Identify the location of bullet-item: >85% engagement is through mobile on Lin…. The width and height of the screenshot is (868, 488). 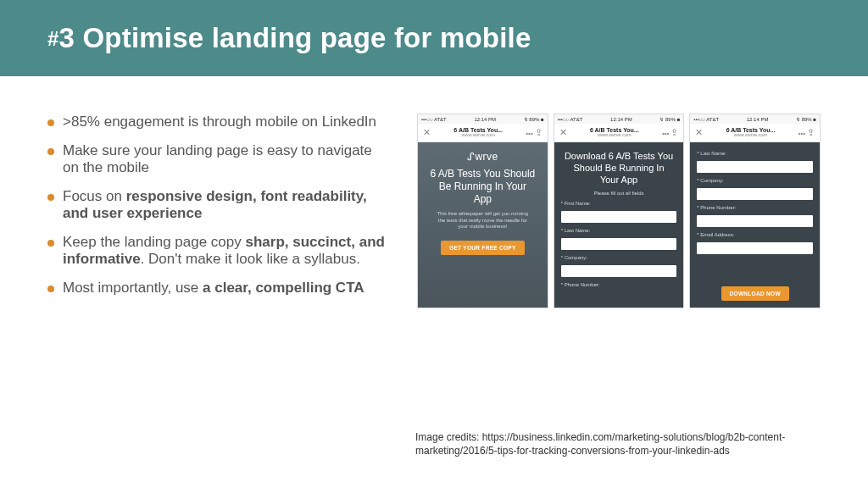
(217, 122).